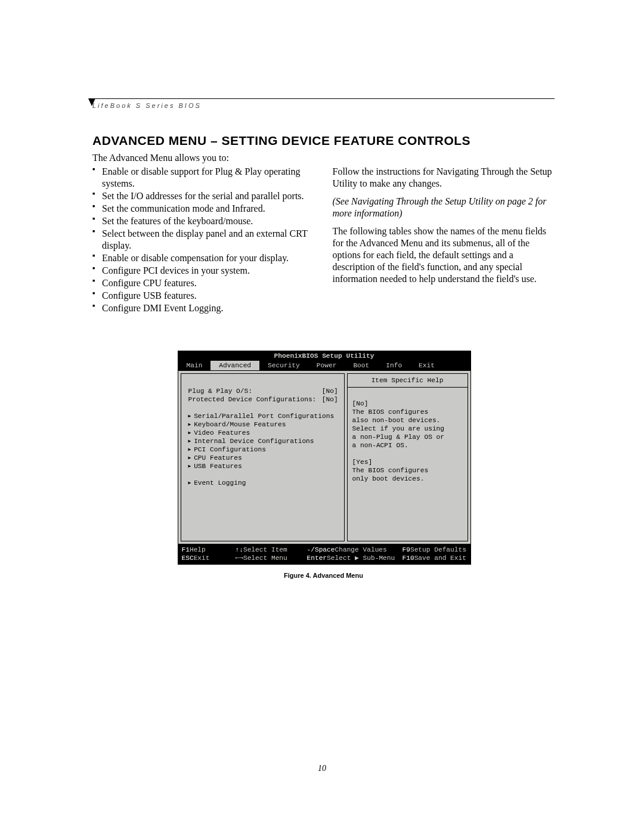 The image size is (644, 833). What do you see at coordinates (427, 366) in the screenshot?
I see `bios-tab-exit: Exit` at bounding box center [427, 366].